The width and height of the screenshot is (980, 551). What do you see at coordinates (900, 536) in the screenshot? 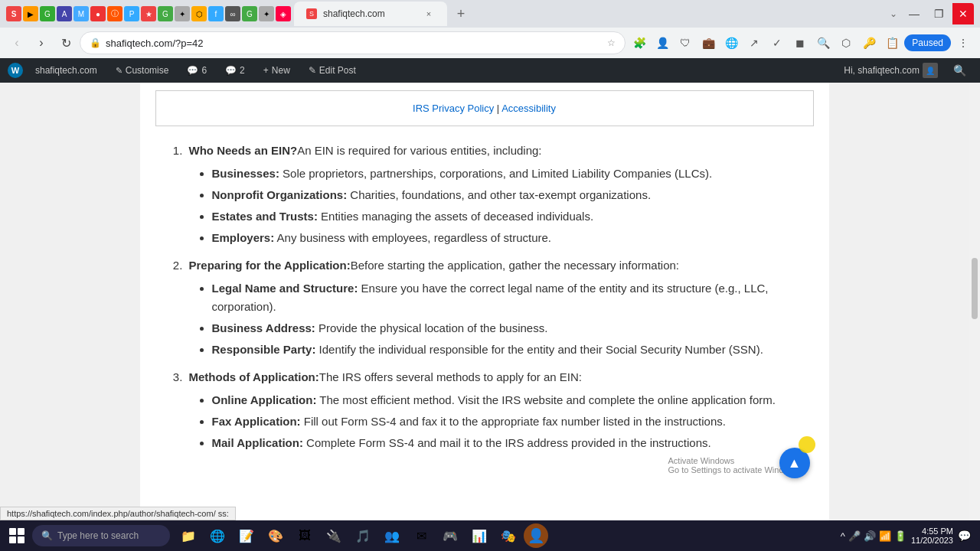
I see `sys-battery-icon: 🔋` at bounding box center [900, 536].